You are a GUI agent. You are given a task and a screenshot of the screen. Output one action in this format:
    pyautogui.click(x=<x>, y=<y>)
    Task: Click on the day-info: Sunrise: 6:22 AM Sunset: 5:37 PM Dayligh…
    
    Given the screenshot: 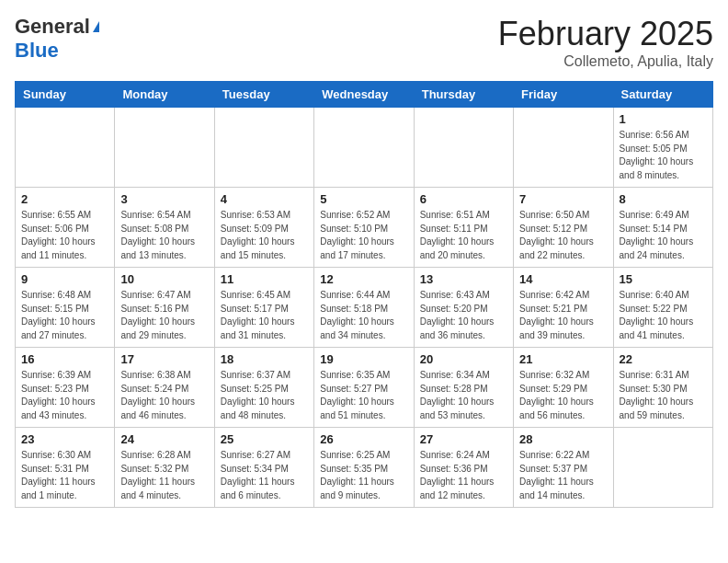 What is the action you would take?
    pyautogui.click(x=563, y=476)
    